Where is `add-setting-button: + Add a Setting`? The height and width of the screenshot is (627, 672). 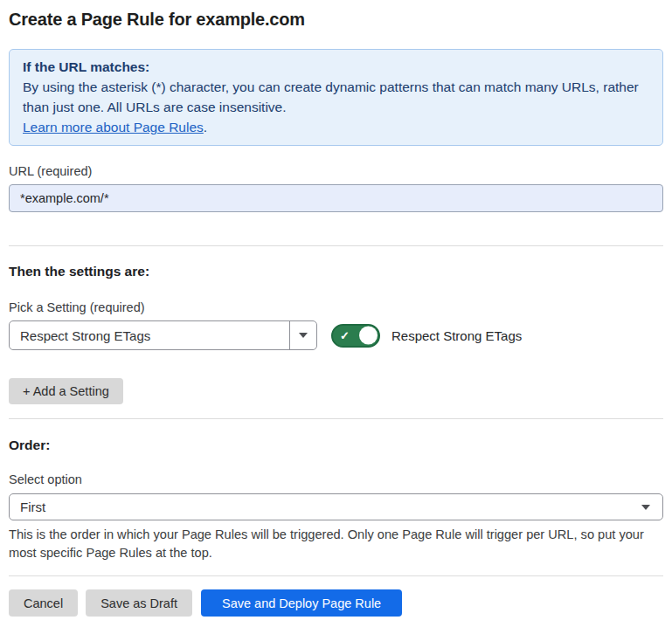 add-setting-button: + Add a Setting is located at coordinates (66, 391).